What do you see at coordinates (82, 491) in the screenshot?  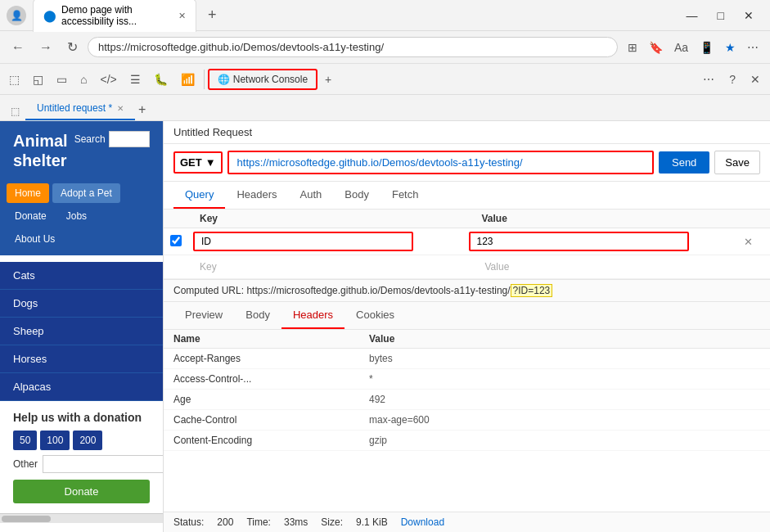 I see `donate-submit-button: Donate` at bounding box center [82, 491].